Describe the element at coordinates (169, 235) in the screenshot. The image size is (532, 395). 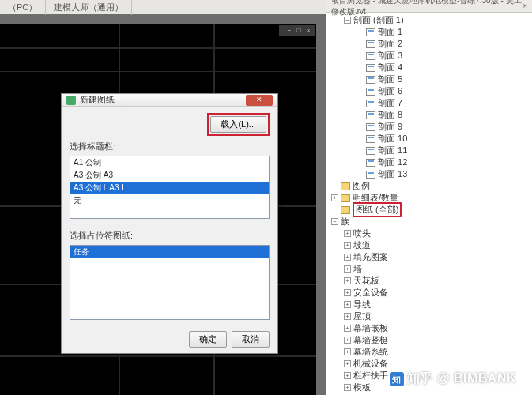
I see `placeholder-label: 选择占位符图纸:` at that location.